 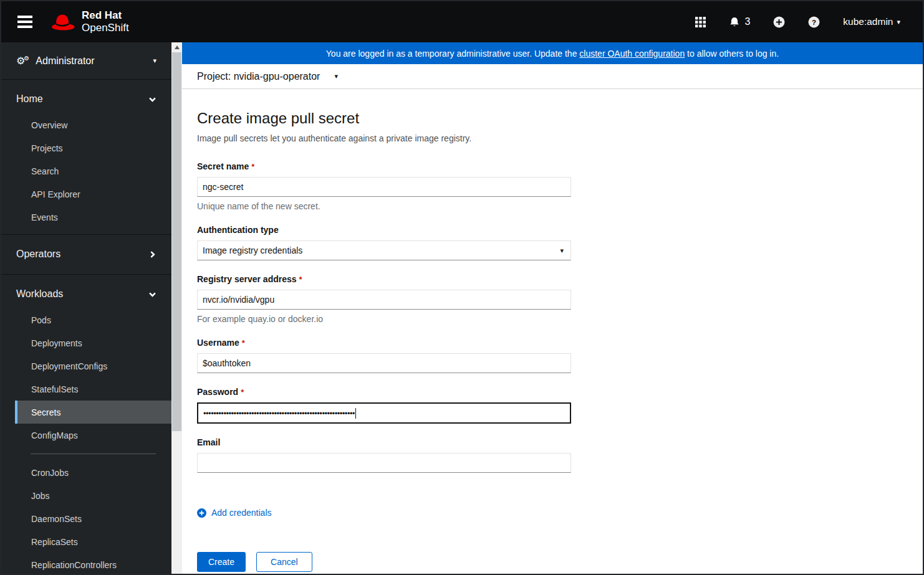 I want to click on bell-icon, so click(x=734, y=22).